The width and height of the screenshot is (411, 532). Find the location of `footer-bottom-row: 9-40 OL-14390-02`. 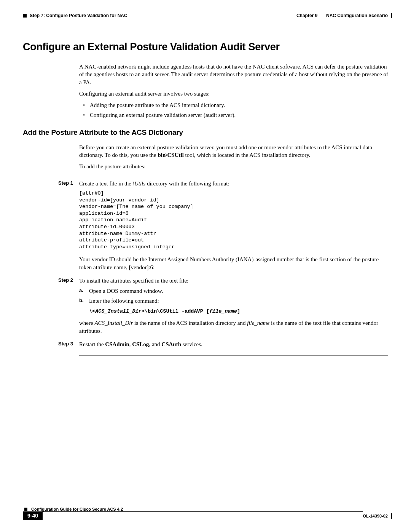

footer-bottom-row: 9-40 OL-14390-02 is located at coordinates (207, 516).